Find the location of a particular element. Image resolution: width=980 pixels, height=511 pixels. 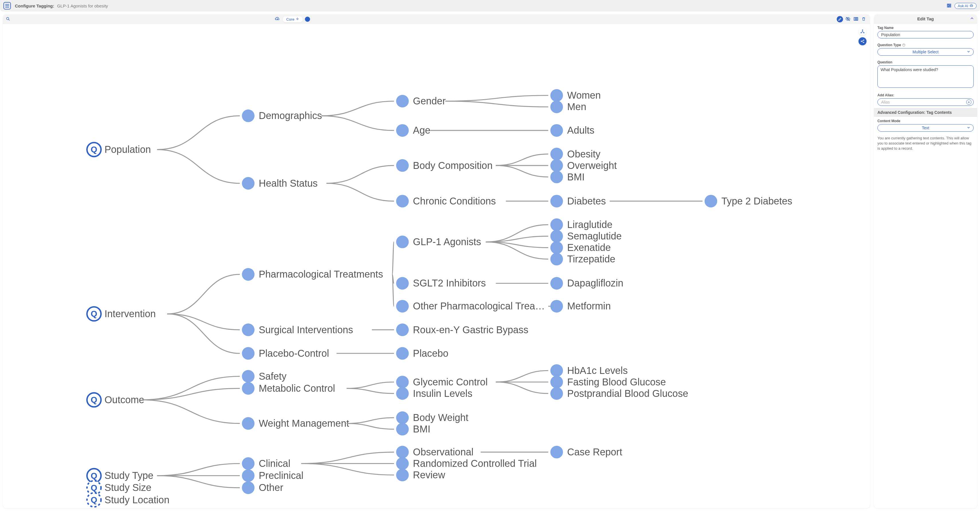

tree-node-surgical: Surgical Interventions is located at coordinates (298, 330).